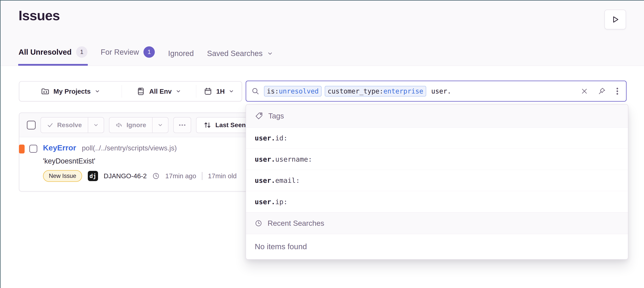 Image resolution: width=644 pixels, height=288 pixels. I want to click on issue-short-id: DJANGO-46-2, so click(125, 176).